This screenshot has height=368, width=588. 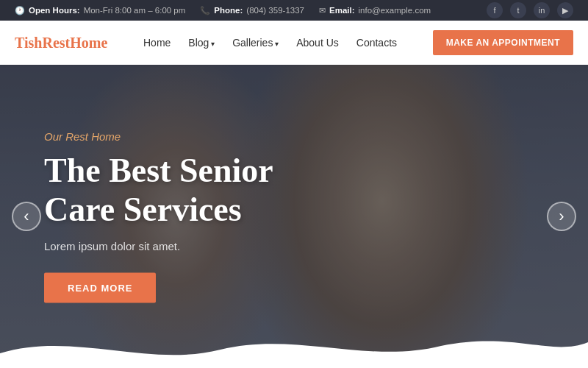 I want to click on email-value: info@example.com, so click(x=395, y=10).